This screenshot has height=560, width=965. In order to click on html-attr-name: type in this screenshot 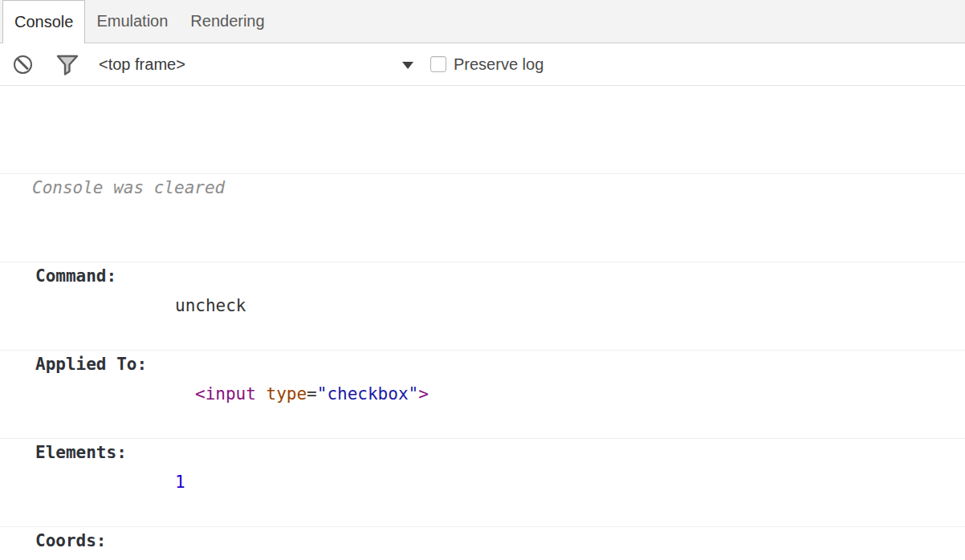, I will do `click(281, 394)`.